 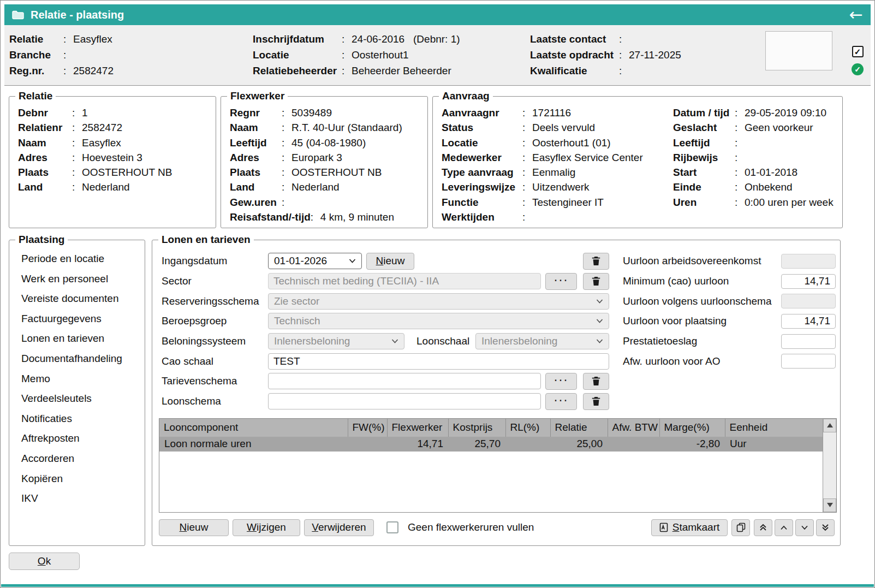 I want to click on nieuw-button: Nieuw, so click(x=194, y=527).